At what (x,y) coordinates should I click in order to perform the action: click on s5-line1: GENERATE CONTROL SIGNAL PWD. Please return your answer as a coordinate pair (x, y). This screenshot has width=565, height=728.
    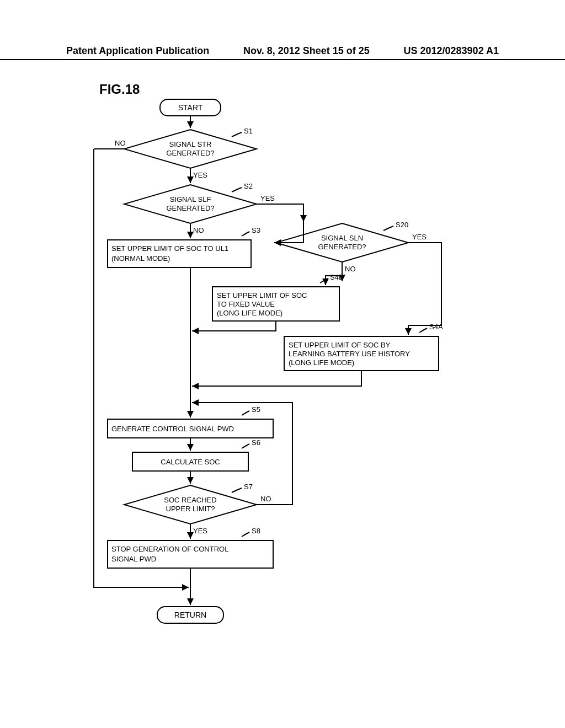
    Looking at the image, I should click on (173, 429).